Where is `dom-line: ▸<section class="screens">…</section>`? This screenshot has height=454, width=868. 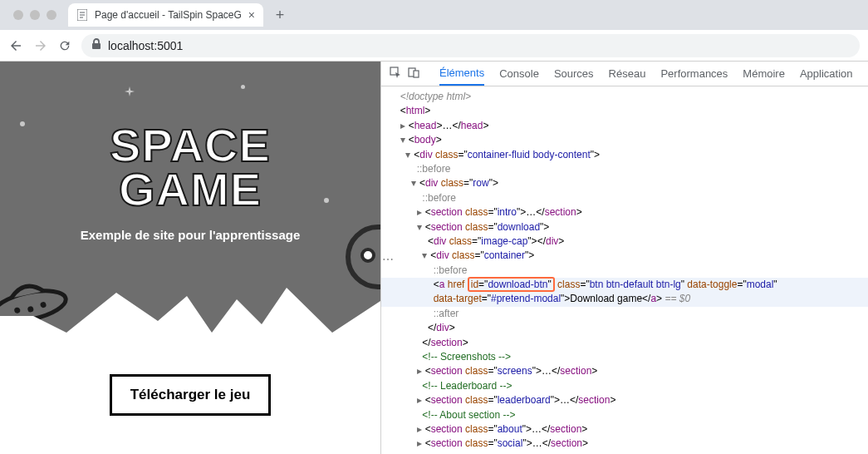 dom-line: ▸<section class="screens">…</section> is located at coordinates (625, 371).